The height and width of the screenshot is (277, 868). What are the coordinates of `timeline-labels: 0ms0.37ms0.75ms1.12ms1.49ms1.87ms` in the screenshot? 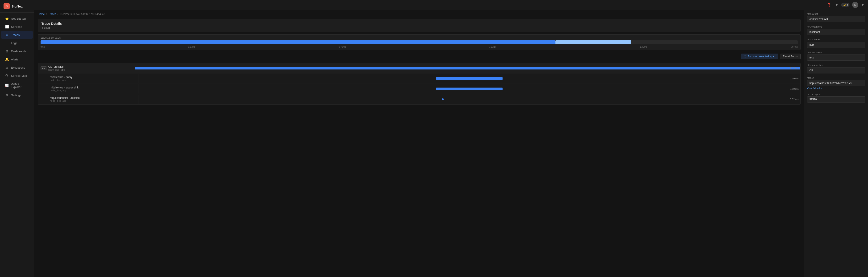 It's located at (419, 47).